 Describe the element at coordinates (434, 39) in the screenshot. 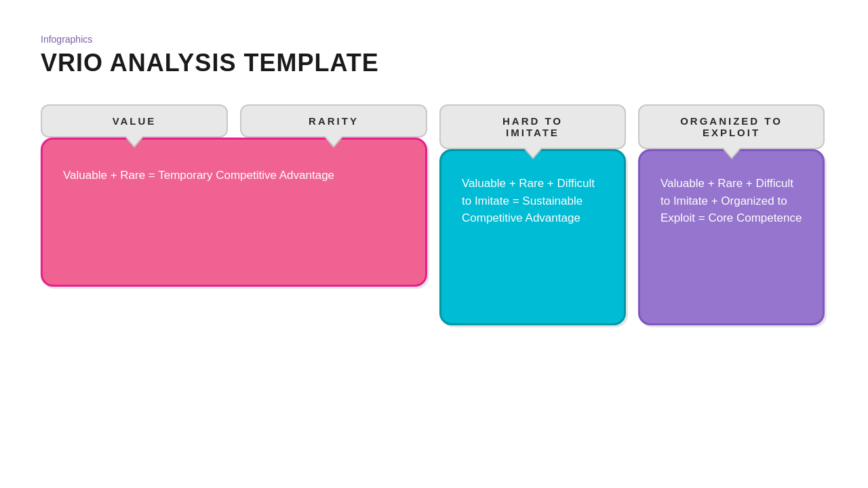

I see `category-label: Infographics` at that location.